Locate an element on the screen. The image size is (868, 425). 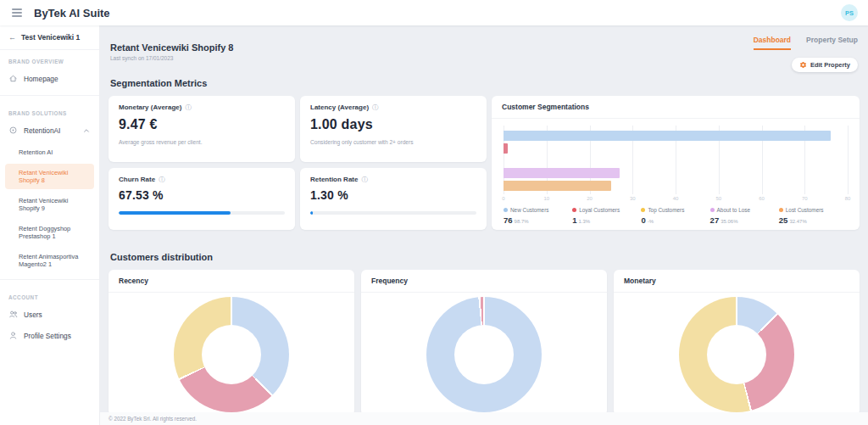
tab-dashboard: Dashboard is located at coordinates (772, 42).